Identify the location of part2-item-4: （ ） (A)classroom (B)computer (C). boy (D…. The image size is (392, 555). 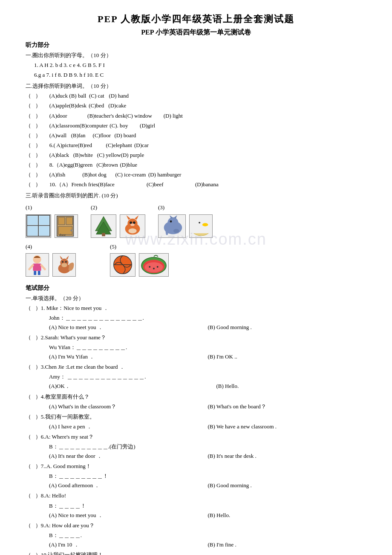
(196, 126).